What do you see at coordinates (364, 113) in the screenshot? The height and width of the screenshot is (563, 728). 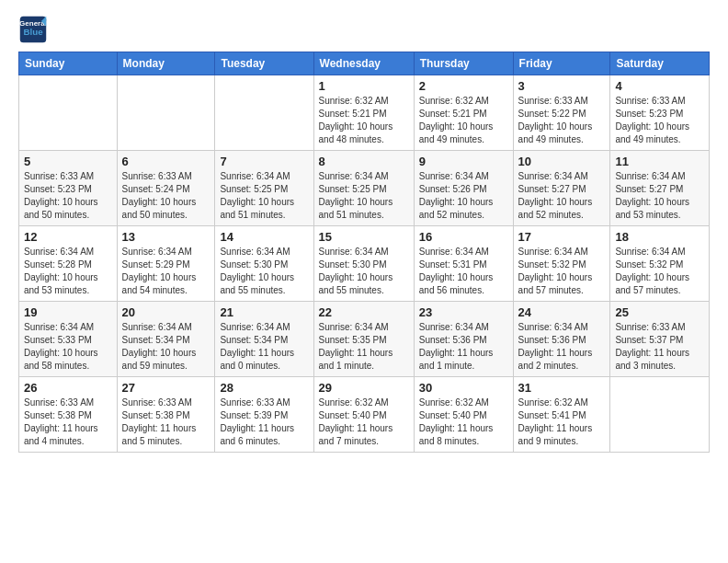 I see `week-row-1: 1Sunrise: 6:32 AMSunset: 5:21 PMDaylight…` at bounding box center [364, 113].